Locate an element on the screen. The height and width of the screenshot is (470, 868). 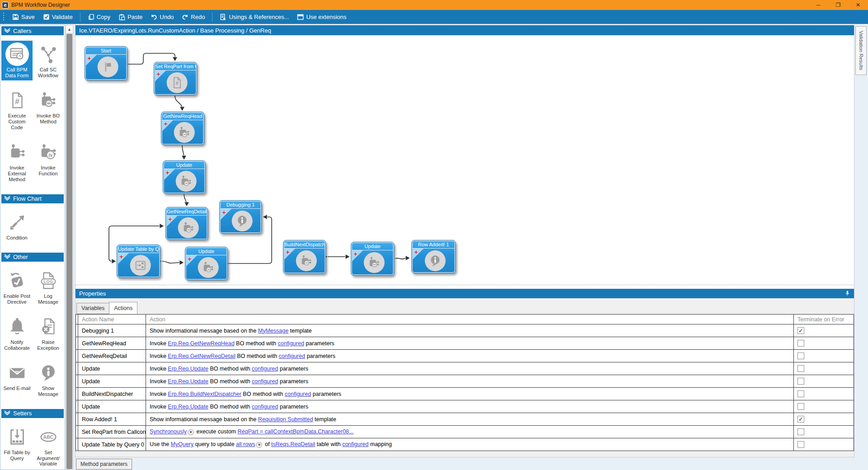
workflow-node-getnewreqhead: GetNewReqHead + is located at coordinates (183, 128).